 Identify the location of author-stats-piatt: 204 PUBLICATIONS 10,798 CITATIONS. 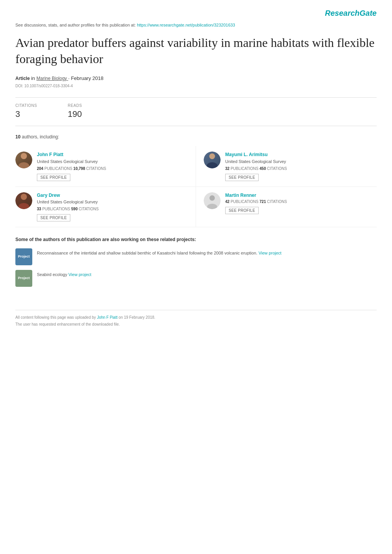
(71, 169).